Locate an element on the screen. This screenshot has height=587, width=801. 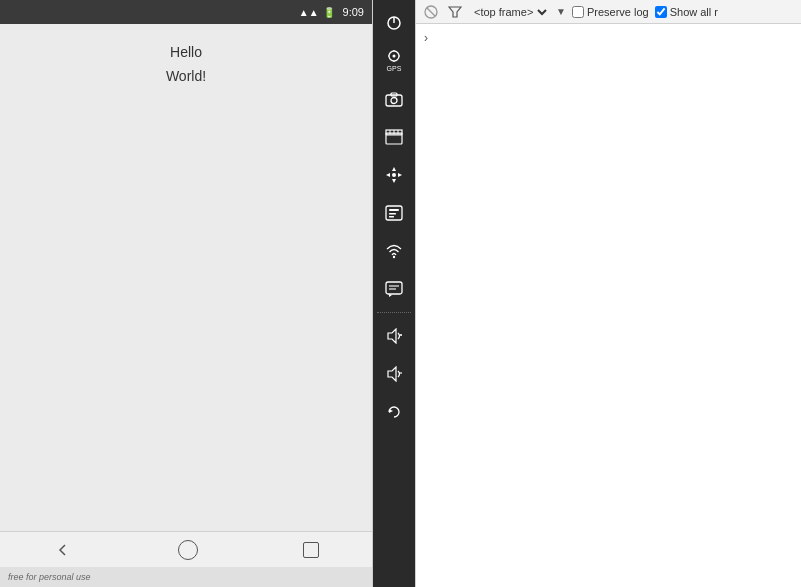
wifi-icon is located at coordinates (394, 251).